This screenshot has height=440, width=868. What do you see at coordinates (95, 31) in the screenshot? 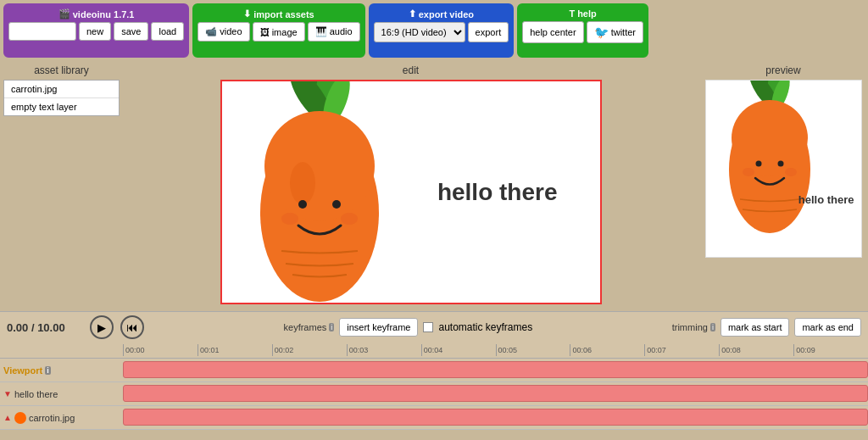
I see `new-button: new` at bounding box center [95, 31].